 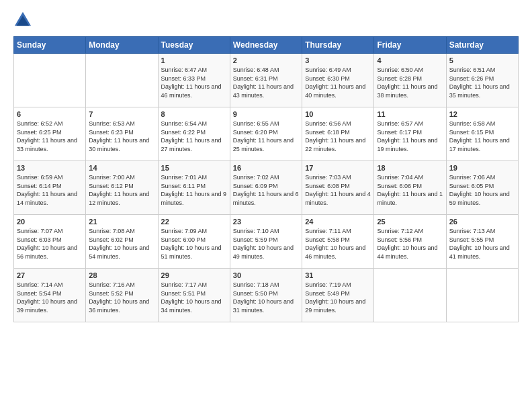 I want to click on day-info: Sunrise: 7:12 AM Sunset: 5:56 PM Dayligh…, so click(x=410, y=244).